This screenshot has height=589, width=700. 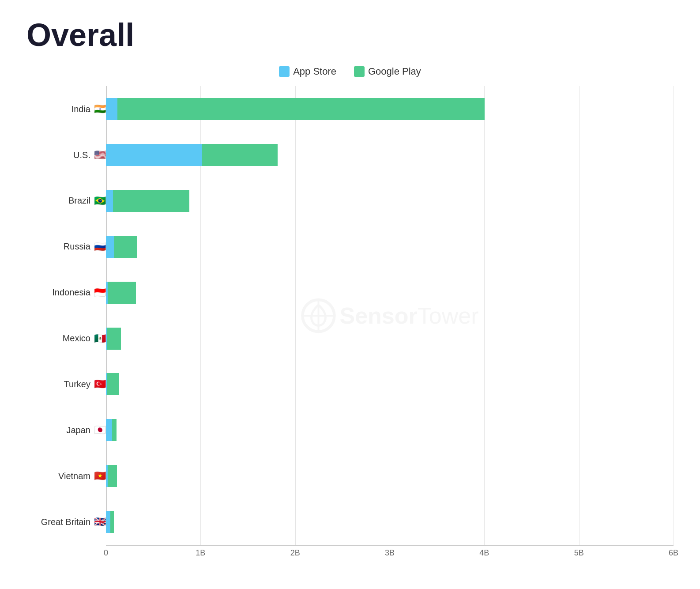 What do you see at coordinates (66, 430) in the screenshot?
I see `y-label-japan: Japan🇯🇵` at bounding box center [66, 430].